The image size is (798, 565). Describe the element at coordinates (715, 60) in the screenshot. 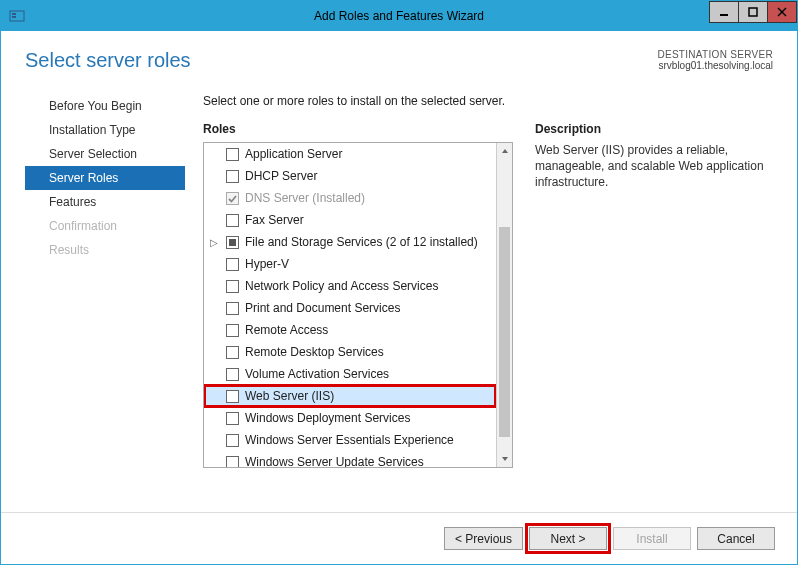

I see `destination-info: DESTINATION SERVER srvblog01.thesolving.…` at that location.